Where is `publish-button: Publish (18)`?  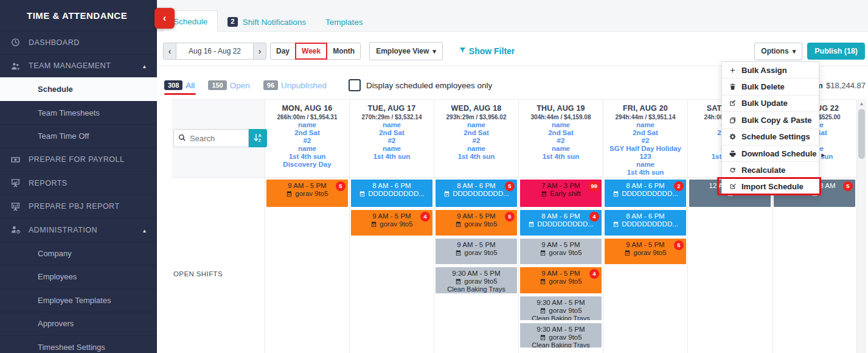 publish-button: Publish (18) is located at coordinates (836, 51).